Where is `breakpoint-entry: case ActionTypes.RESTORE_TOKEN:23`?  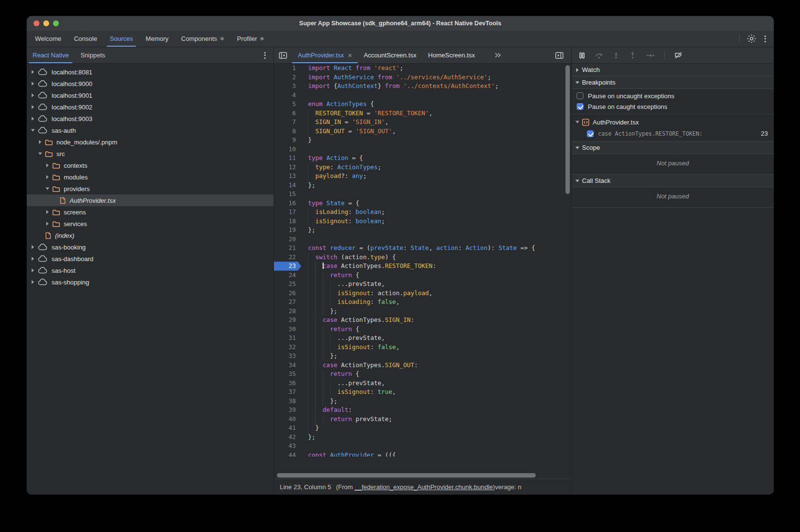
breakpoint-entry: case ActionTypes.RESTORE_TOKEN:23 is located at coordinates (673, 133).